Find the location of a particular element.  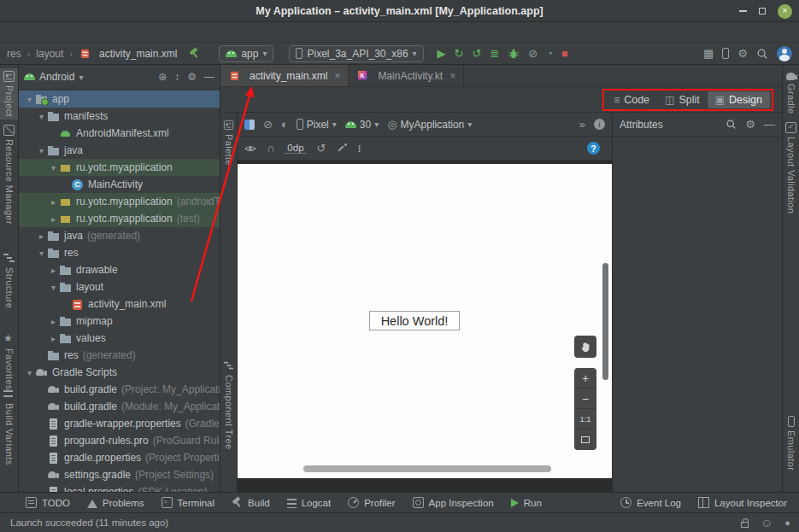

bottom-tool-button: Event Log is located at coordinates (651, 502).